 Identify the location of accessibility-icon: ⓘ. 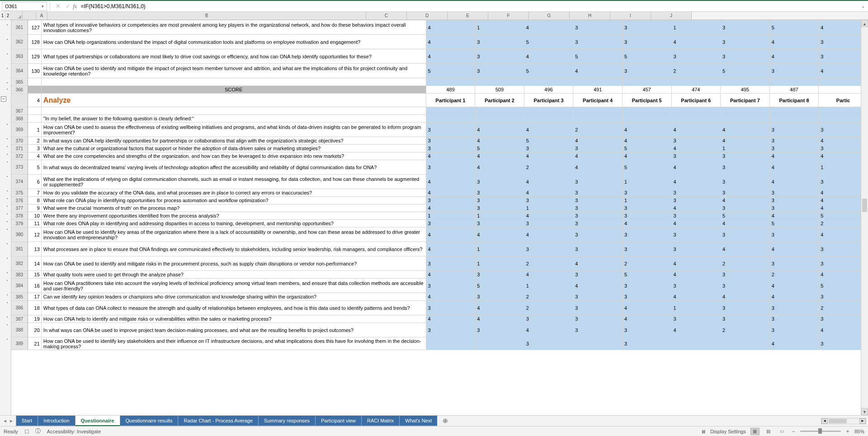
(38, 431).